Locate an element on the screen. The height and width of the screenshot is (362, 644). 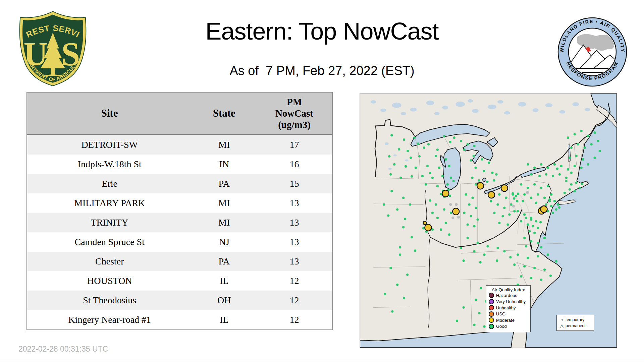
table-row: TRINITYMI13 is located at coordinates (180, 223).